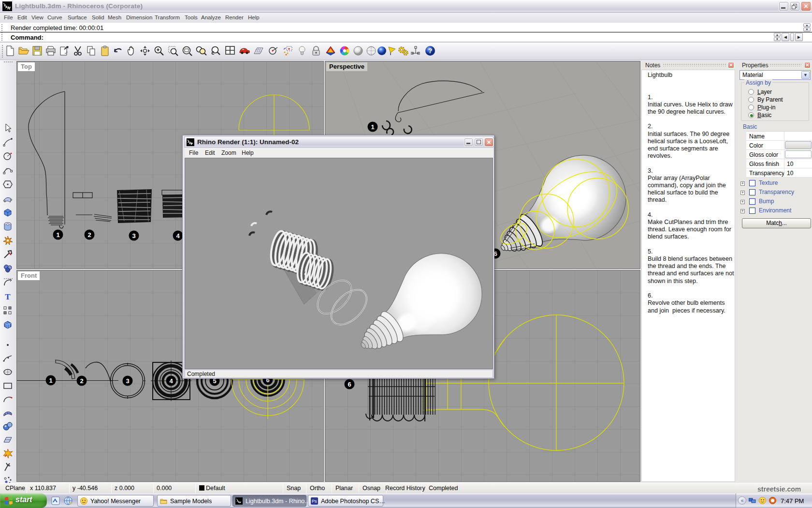  What do you see at coordinates (8, 297) in the screenshot?
I see `svg-text: T` at bounding box center [8, 297].